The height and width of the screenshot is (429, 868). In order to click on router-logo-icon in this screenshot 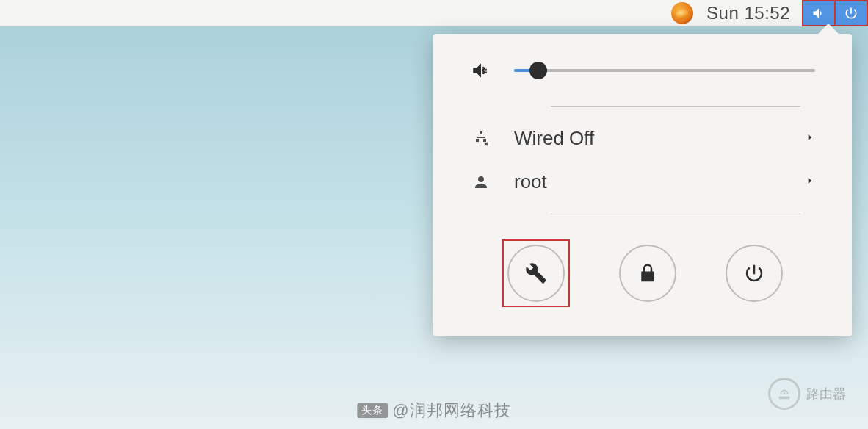, I will do `click(784, 394)`.